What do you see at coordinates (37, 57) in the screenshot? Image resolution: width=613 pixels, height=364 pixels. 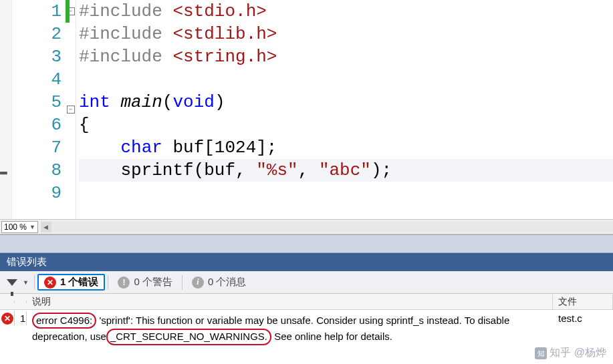 I see `line-number: 3` at bounding box center [37, 57].